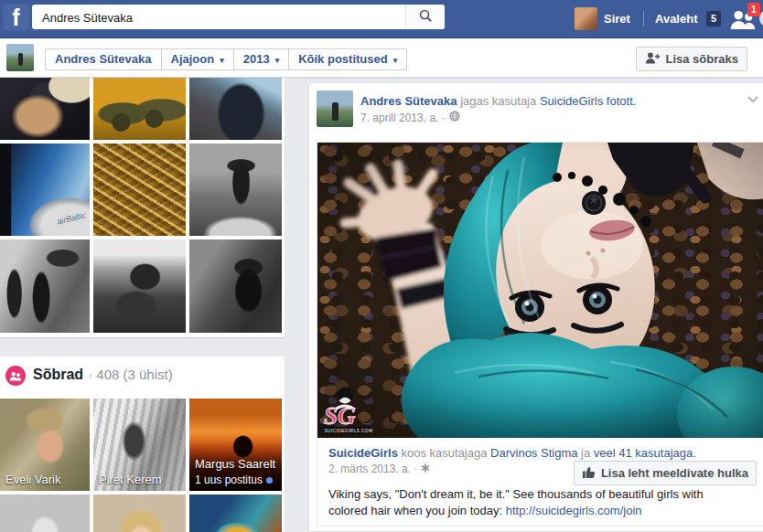  What do you see at coordinates (382, 58) in the screenshot?
I see `profile-toolbar: Andres Sütevaka Ajajoon 2013 Kõik postit…` at bounding box center [382, 58].